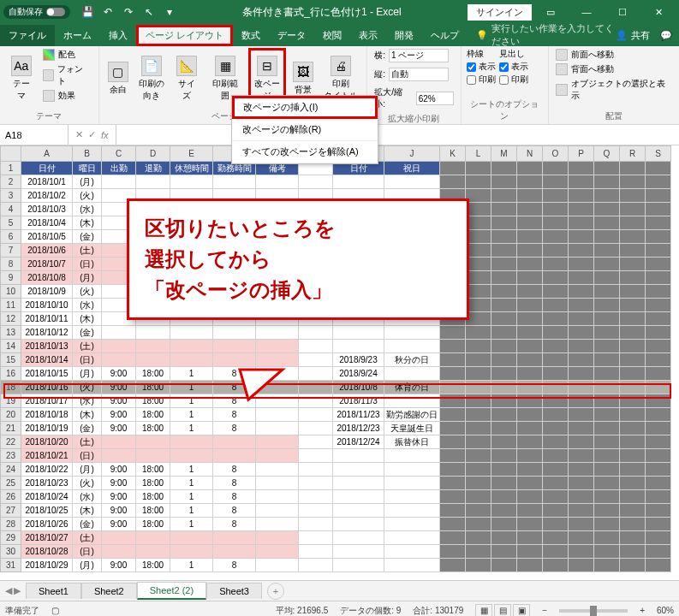 This screenshot has height=616, width=679. Describe the element at coordinates (67, 55) in the screenshot. I see `colors-button: 配色` at that location.